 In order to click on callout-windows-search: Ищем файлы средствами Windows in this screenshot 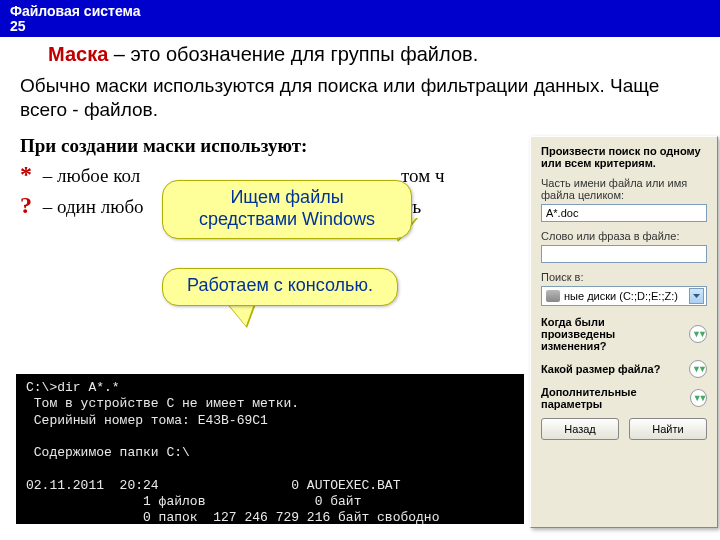, I will do `click(287, 210)`.